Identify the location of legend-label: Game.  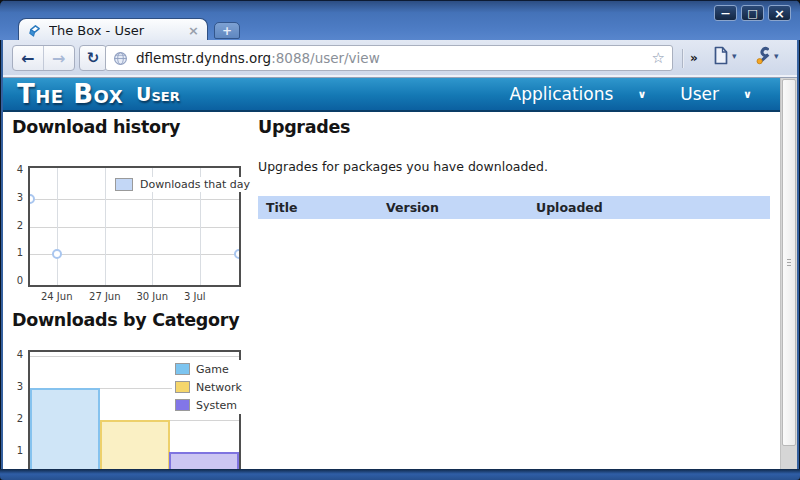
(212, 370).